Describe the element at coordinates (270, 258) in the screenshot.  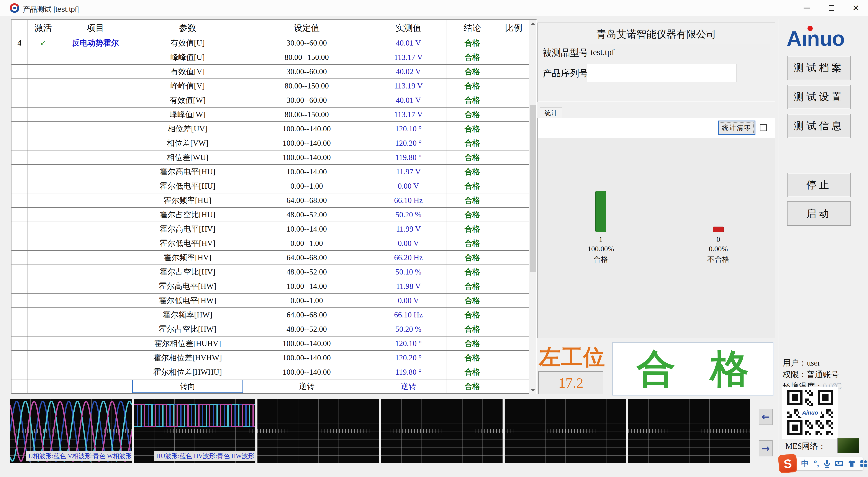
I see `table-row: 霍尔频率[HV]64.00--68.0066.20 Hz合格` at that location.